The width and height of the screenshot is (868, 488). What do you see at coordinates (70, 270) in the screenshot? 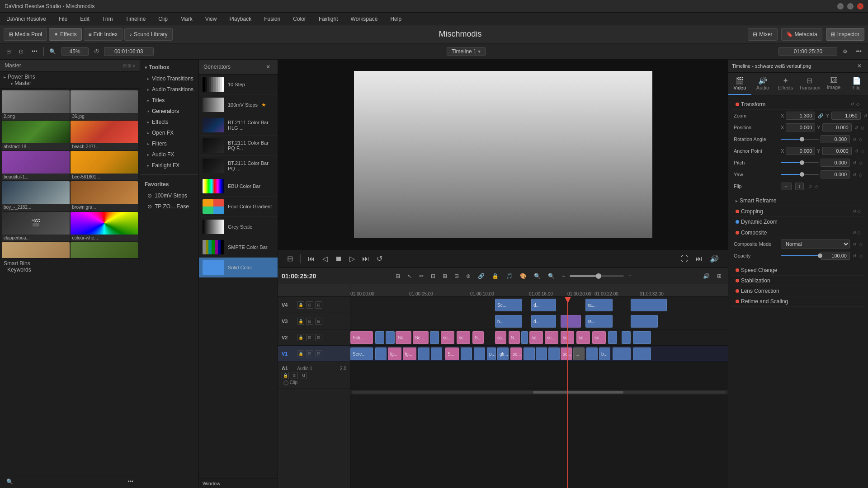
I see `keywords-item: Keywords` at bounding box center [70, 270].